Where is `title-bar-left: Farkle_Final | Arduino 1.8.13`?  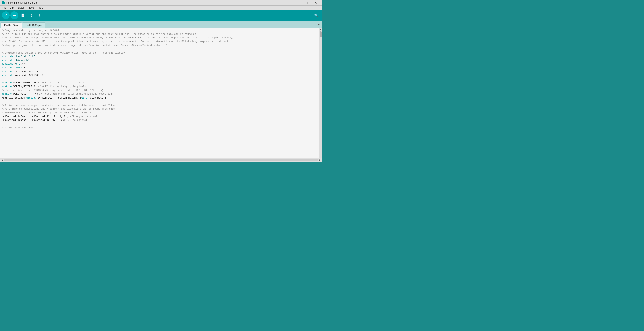
title-bar-left: Farkle_Final | Arduino 1.8.13 is located at coordinates (19, 3).